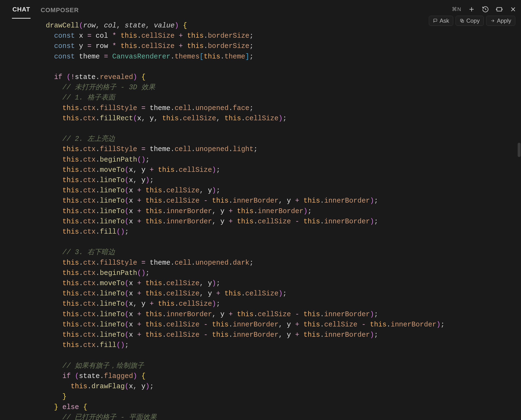 The width and height of the screenshot is (521, 420). Describe the element at coordinates (499, 9) in the screenshot. I see `expand-icon` at that location.